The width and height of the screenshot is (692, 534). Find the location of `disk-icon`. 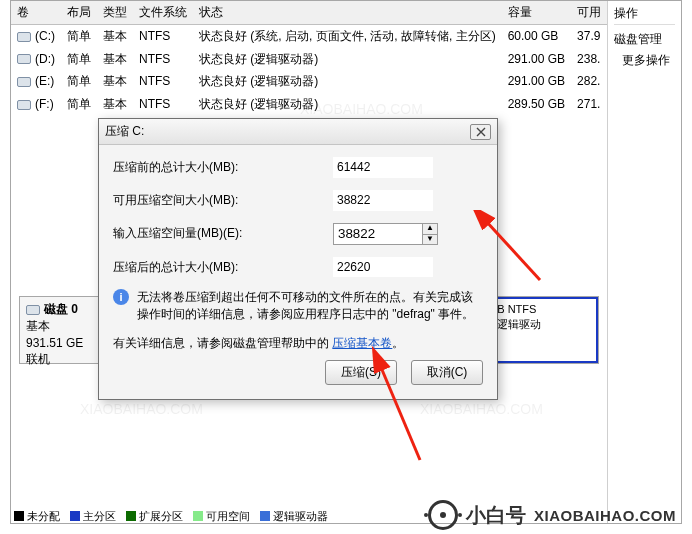

disk-icon is located at coordinates (33, 310).